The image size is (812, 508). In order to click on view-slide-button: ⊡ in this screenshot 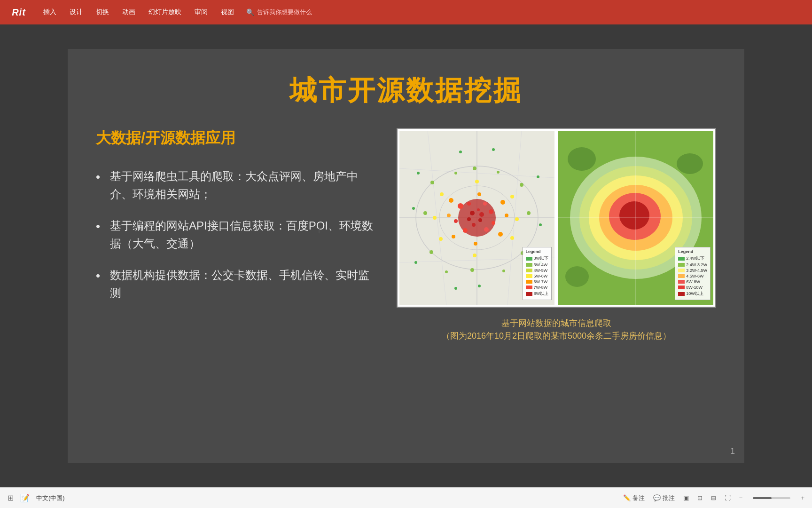, I will do `click(700, 498)`.